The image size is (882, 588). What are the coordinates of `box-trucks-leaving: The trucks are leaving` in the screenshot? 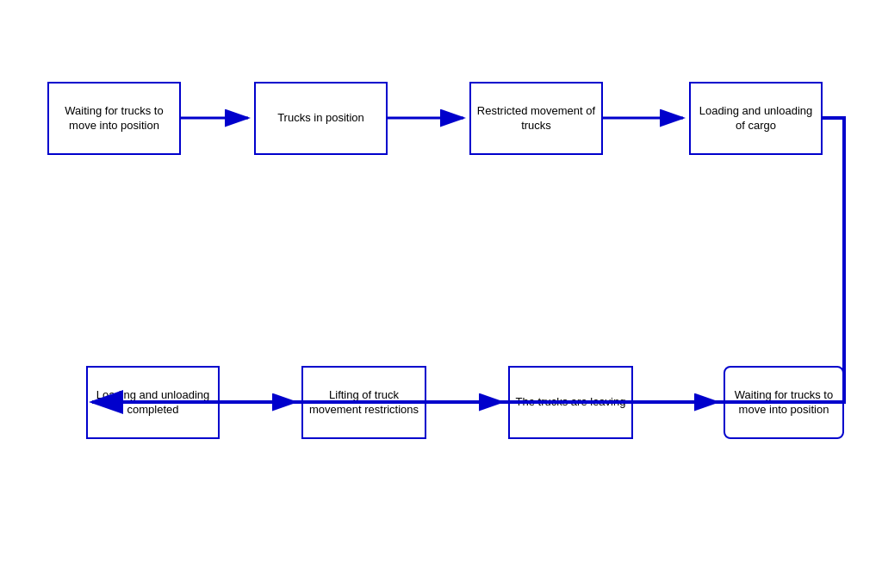 It's located at (570, 403).